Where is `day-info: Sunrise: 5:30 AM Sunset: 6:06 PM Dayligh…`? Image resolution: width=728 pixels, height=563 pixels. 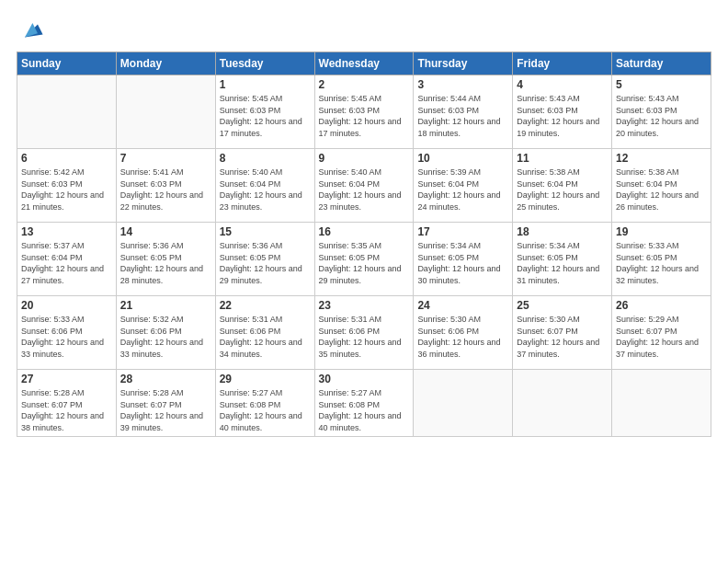 day-info: Sunrise: 5:30 AM Sunset: 6:06 PM Dayligh… is located at coordinates (463, 337).